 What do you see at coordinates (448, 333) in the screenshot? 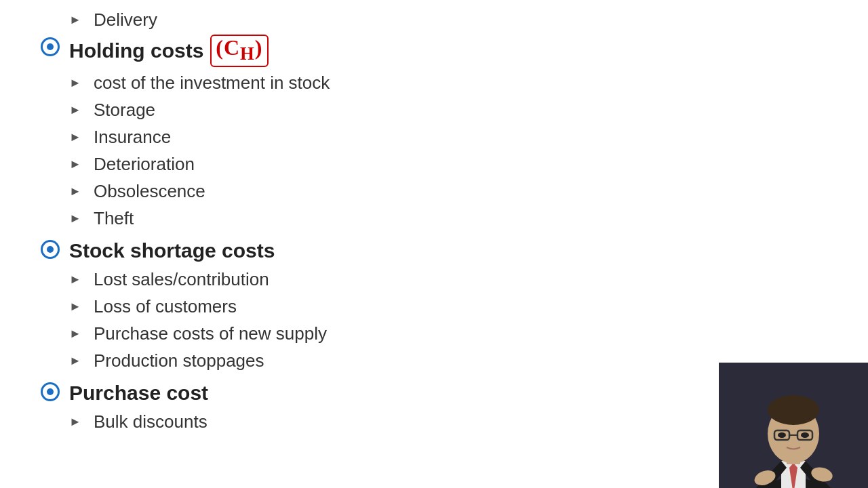
I see `list-item: ► Purchase costs of new supply` at bounding box center [448, 333].